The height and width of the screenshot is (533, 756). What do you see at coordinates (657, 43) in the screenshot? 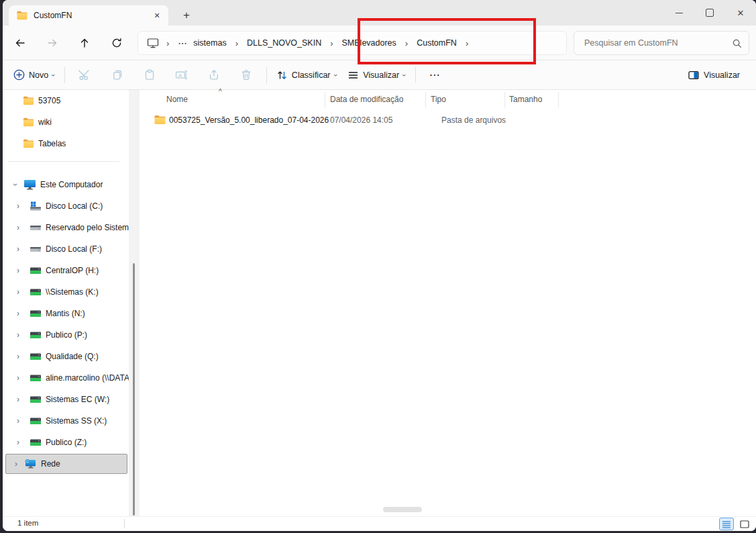
I see `search-input` at bounding box center [657, 43].